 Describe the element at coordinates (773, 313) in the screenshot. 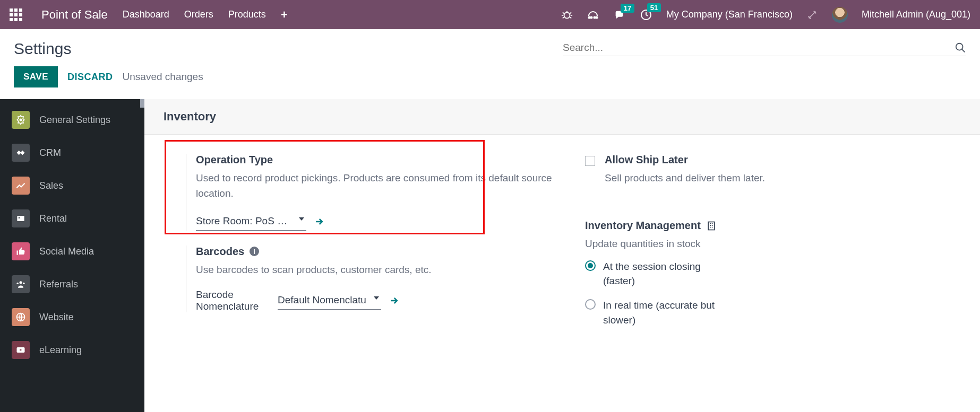

I see `inventory-option-realtime: In real time (accurate but slower)` at that location.